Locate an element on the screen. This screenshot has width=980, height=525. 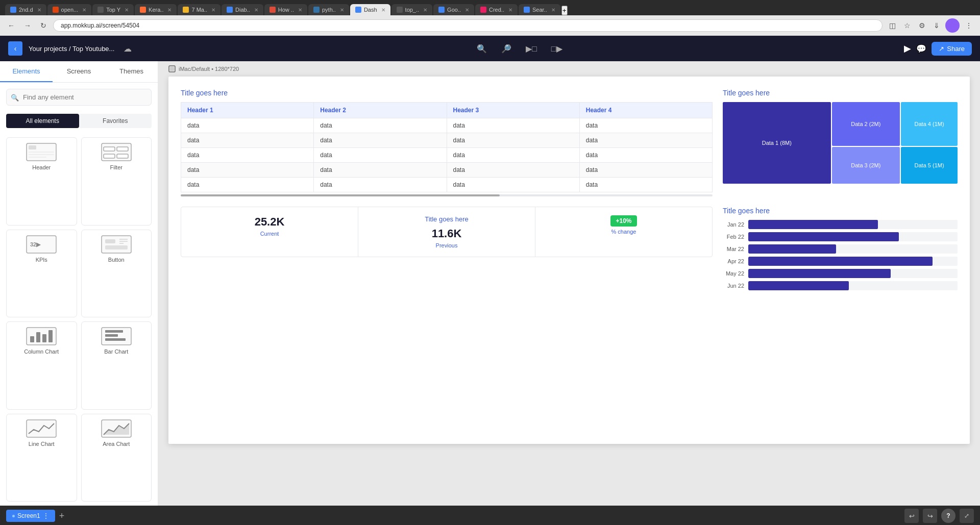
undo-button: ↩ is located at coordinates (912, 516).